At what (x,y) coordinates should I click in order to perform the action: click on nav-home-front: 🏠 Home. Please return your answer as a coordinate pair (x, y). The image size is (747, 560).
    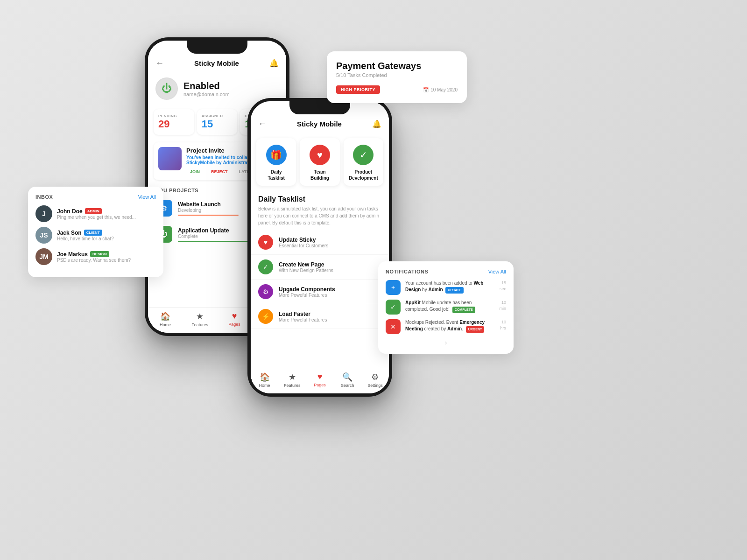
    Looking at the image, I should click on (264, 380).